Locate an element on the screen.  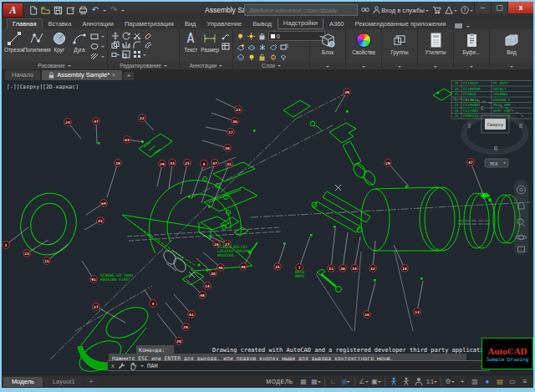
plot-icon: ▤ is located at coordinates (500, 382).